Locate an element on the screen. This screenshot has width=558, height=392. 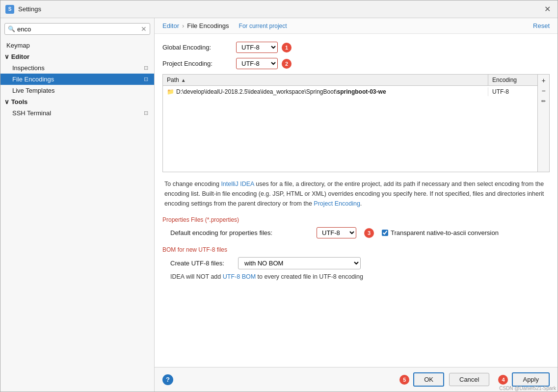
search-input is located at coordinates (79, 29).